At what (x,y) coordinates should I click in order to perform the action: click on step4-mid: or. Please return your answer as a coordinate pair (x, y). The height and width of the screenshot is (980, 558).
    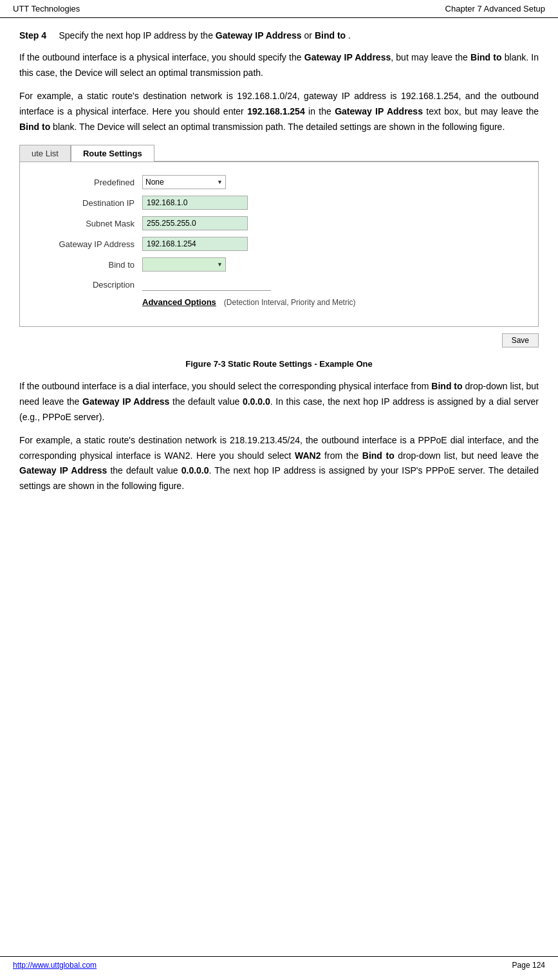
    Looking at the image, I should click on (310, 35).